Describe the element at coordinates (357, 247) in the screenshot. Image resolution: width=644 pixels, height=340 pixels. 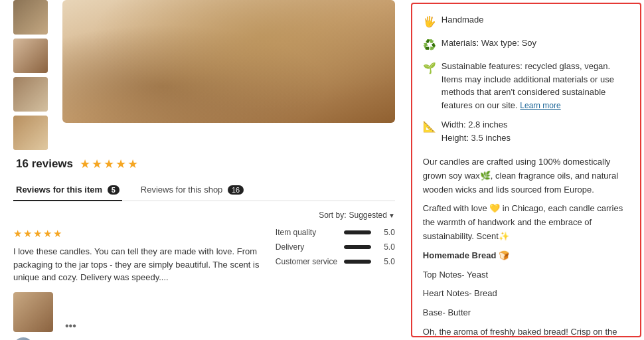
I see `rating-fill-delivery` at that location.